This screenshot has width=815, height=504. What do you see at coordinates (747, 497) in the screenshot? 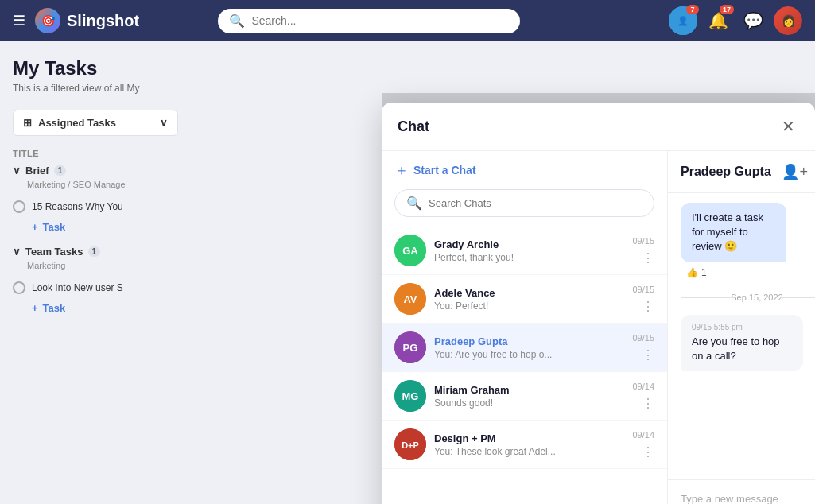
I see `message-input-row: ▷` at bounding box center [747, 497].